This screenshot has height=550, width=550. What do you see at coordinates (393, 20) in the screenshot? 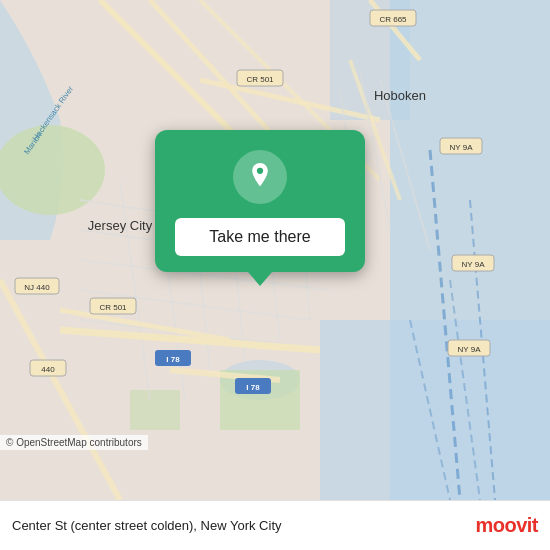
I see `svg-text: CR 665` at bounding box center [393, 20].